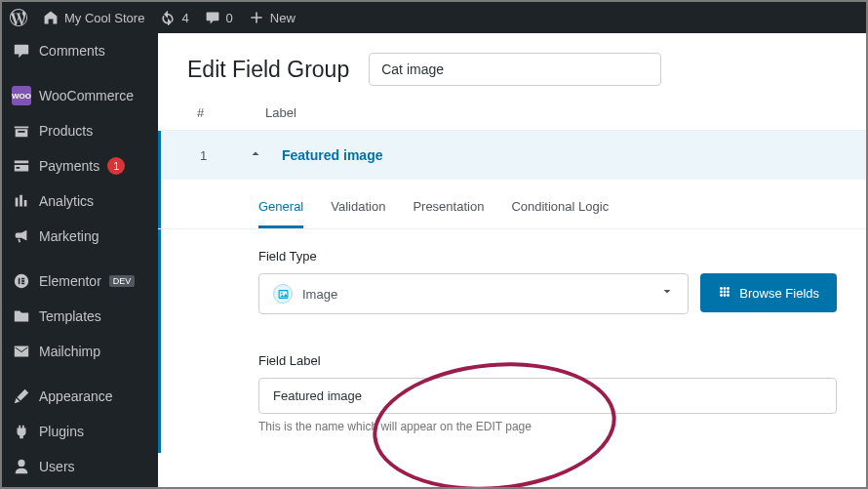  I want to click on sidebar-item-plugins: Plugins, so click(80, 431).